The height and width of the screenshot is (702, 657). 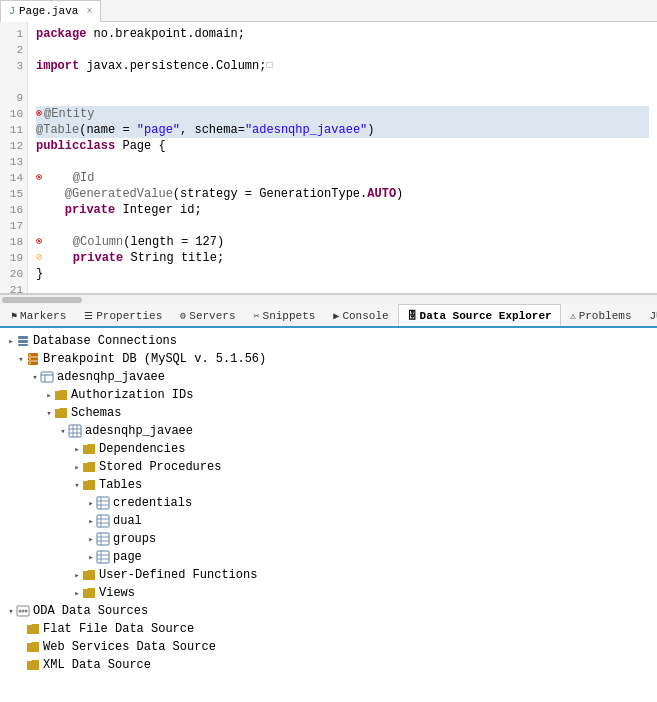 What do you see at coordinates (14, 158) in the screenshot?
I see `line-numbers: 1 2 3 9 10 11 12 13 14 15 16 17 18 19 20…` at bounding box center [14, 158].